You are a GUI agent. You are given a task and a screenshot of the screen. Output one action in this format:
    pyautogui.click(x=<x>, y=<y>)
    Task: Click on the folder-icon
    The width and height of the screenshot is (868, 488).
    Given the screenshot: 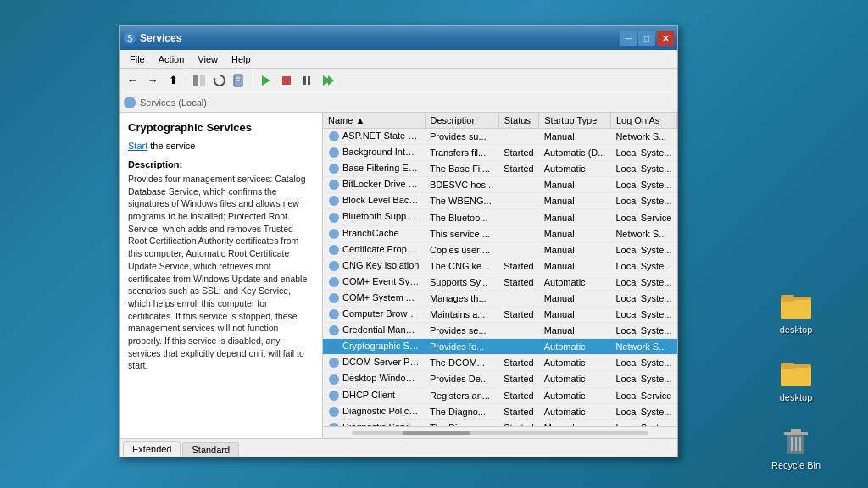 What is the action you would take?
    pyautogui.click(x=796, y=305)
    